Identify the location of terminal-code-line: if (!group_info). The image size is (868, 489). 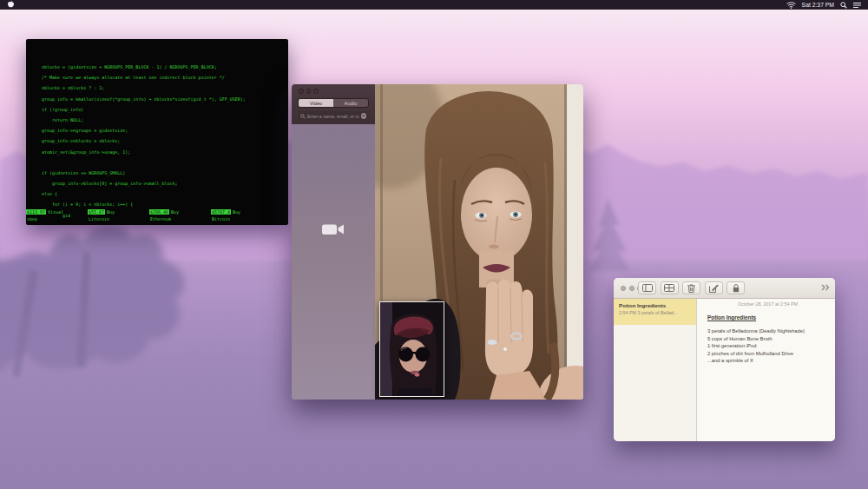
(163, 109).